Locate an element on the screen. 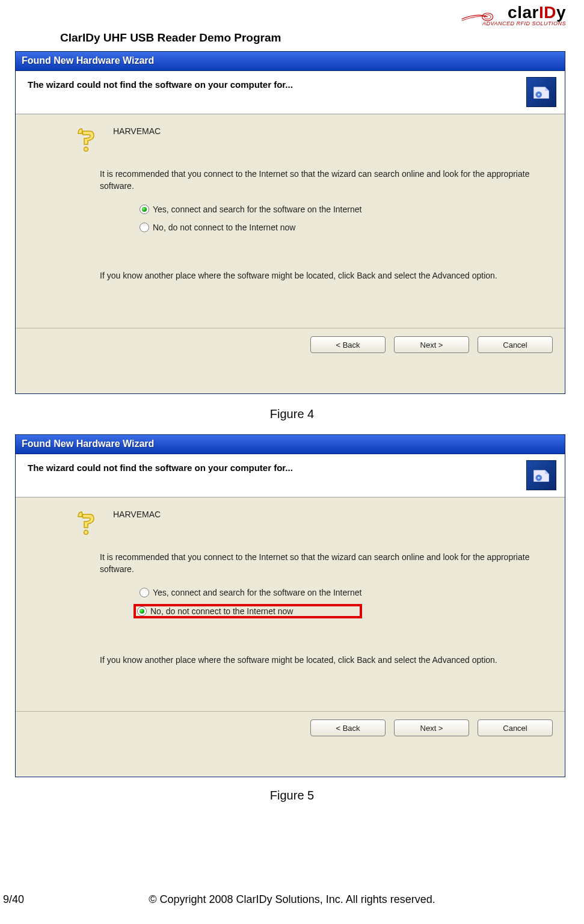 The width and height of the screenshot is (584, 924). logo-swoosh-icon is located at coordinates (478, 17).